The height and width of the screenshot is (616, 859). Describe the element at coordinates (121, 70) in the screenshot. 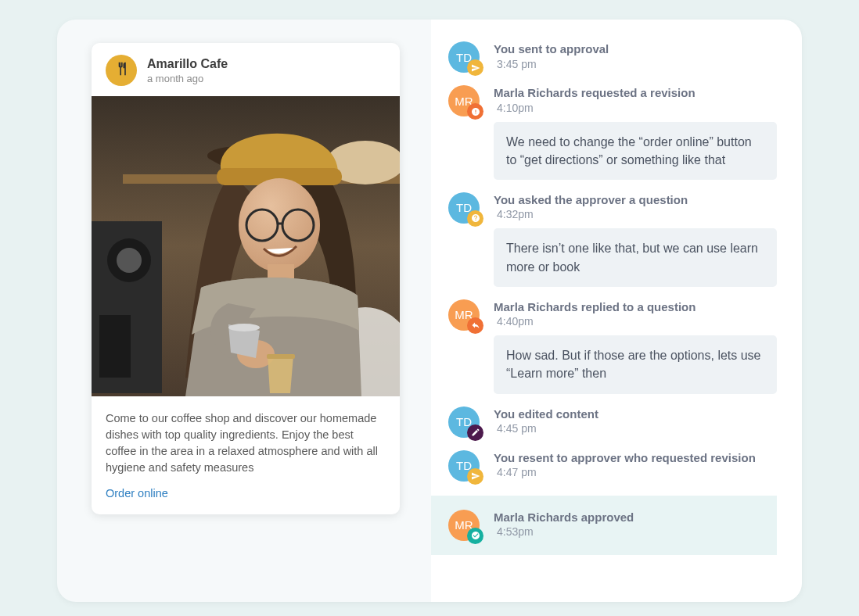

I see `fork-knife-icon` at that location.